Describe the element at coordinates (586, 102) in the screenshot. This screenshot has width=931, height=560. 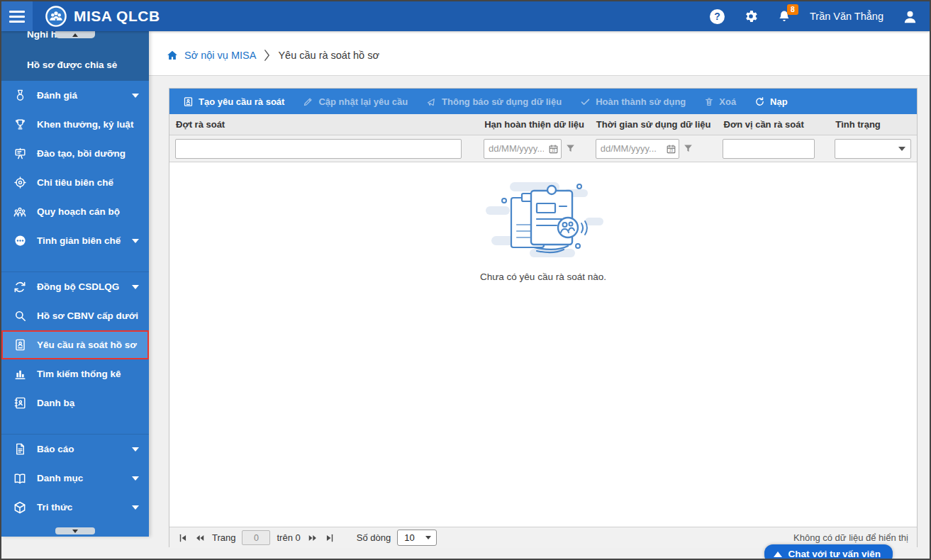
I see `check-icon` at that location.